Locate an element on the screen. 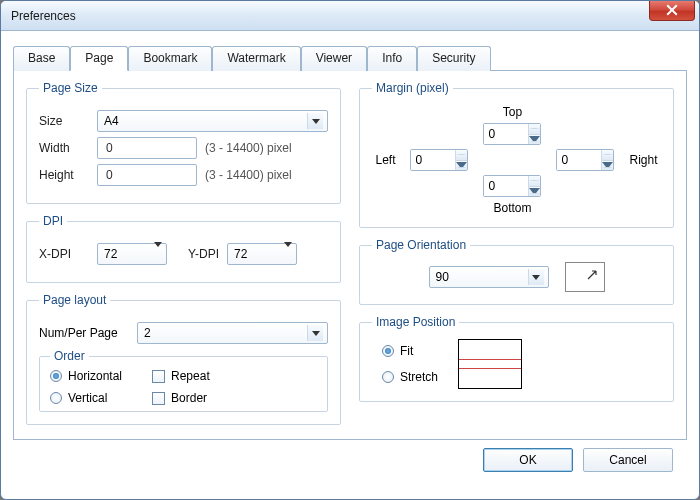 Image resolution: width=700 pixels, height=500 pixels. margin-right-spin is located at coordinates (585, 160).